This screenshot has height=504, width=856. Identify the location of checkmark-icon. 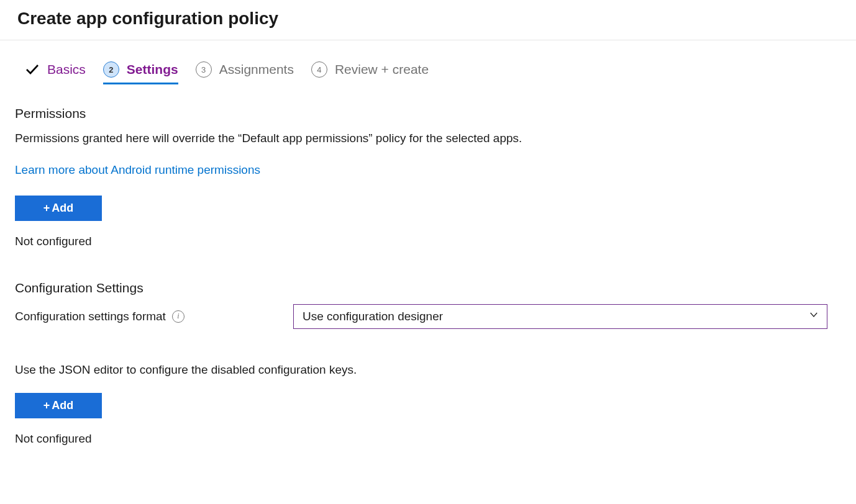
(32, 70).